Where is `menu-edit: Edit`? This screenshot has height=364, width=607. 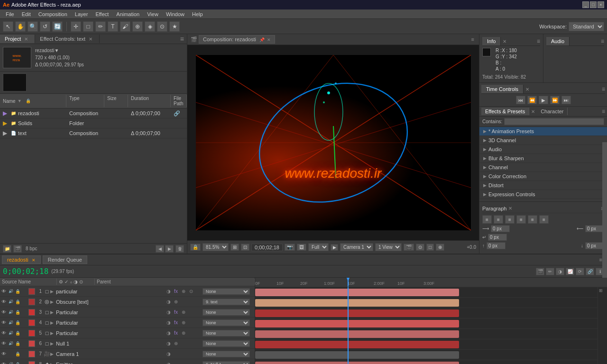 menu-edit: Edit is located at coordinates (27, 14).